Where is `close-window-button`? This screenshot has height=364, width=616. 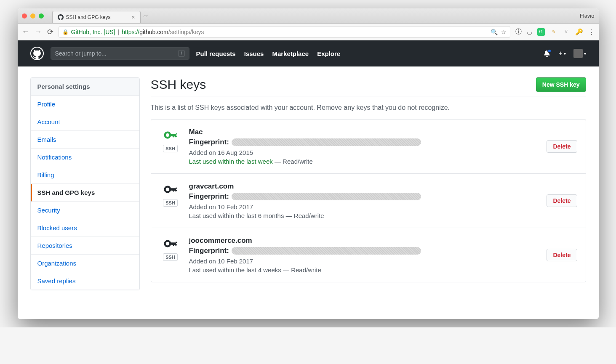 close-window-button is located at coordinates (24, 16).